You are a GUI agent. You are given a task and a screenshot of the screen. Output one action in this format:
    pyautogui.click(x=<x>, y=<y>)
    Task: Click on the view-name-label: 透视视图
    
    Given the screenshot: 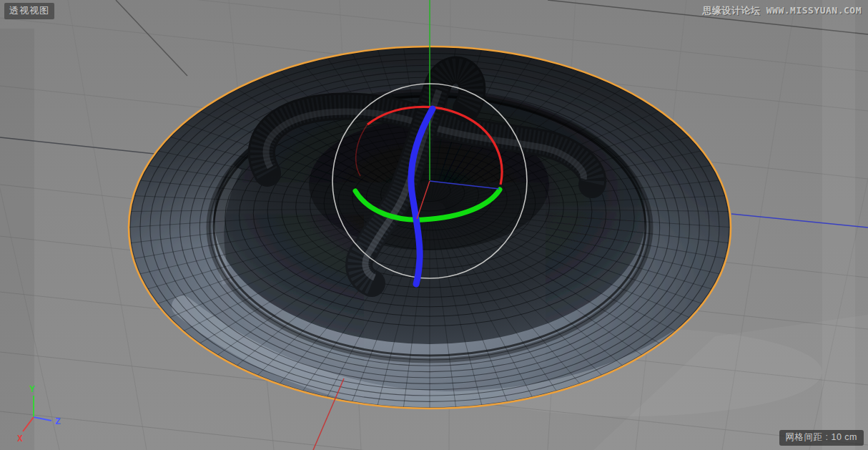 What is the action you would take?
    pyautogui.click(x=29, y=11)
    